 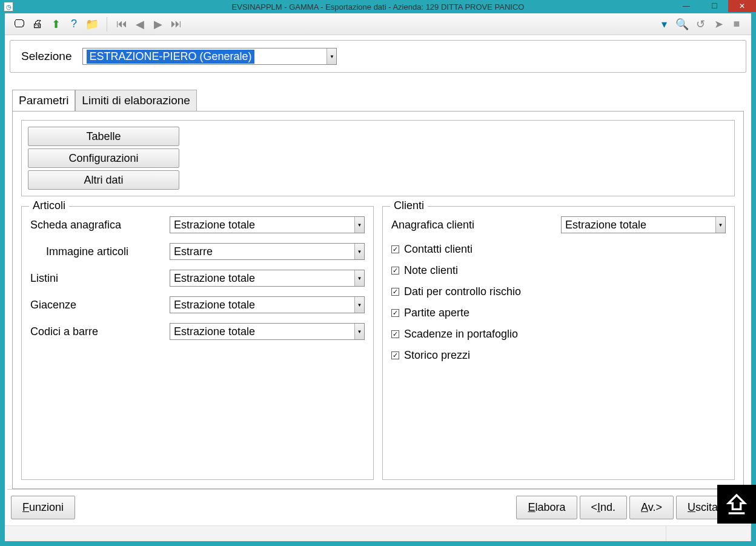 I want to click on tab-parametri: Parametri, so click(x=44, y=101).